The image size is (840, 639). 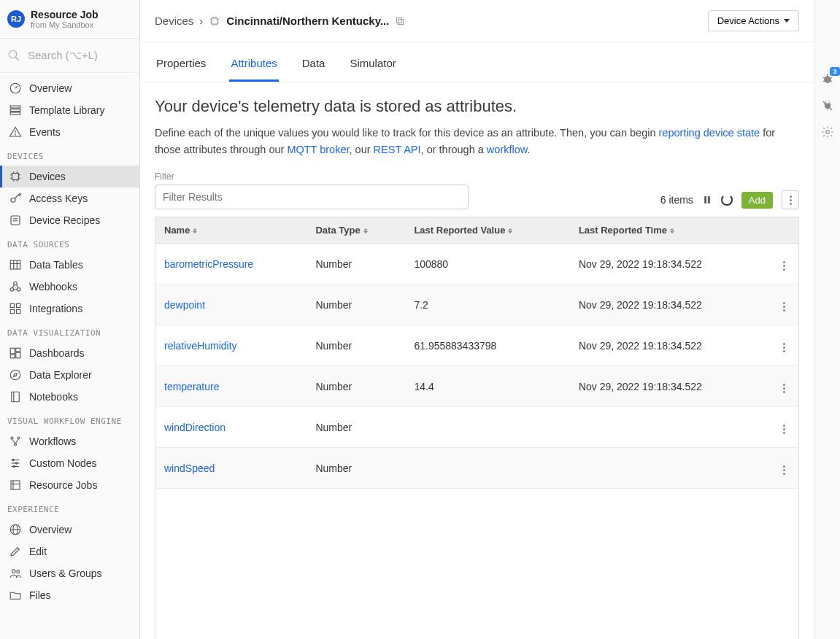 I want to click on sidebar-item-notebooks: Notebooks, so click(x=70, y=397).